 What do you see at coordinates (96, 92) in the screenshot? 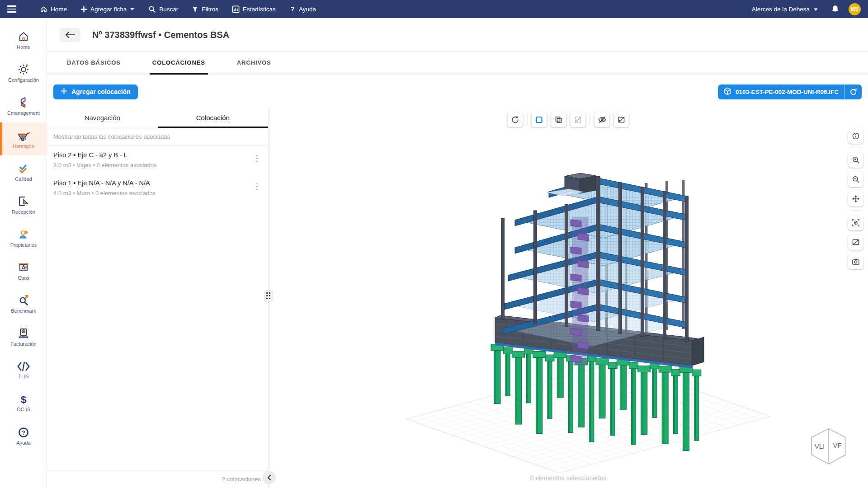
I see `add-colocacion-button: Agregar colocación` at bounding box center [96, 92].